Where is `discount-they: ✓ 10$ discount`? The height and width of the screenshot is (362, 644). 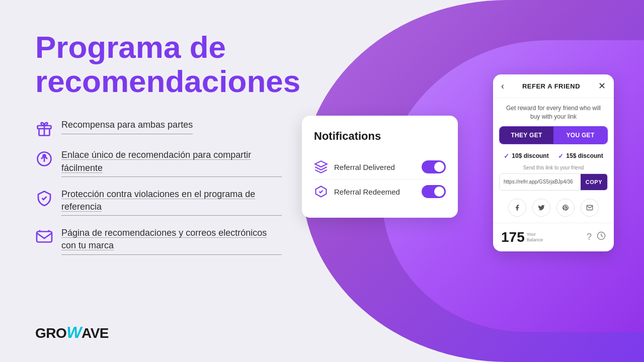 discount-they: ✓ 10$ discount is located at coordinates (526, 156).